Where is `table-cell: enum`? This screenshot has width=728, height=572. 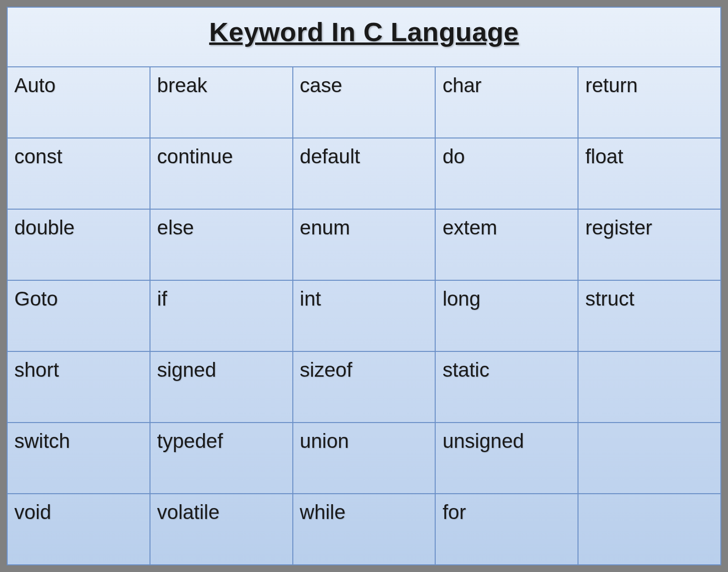 table-cell: enum is located at coordinates (365, 244).